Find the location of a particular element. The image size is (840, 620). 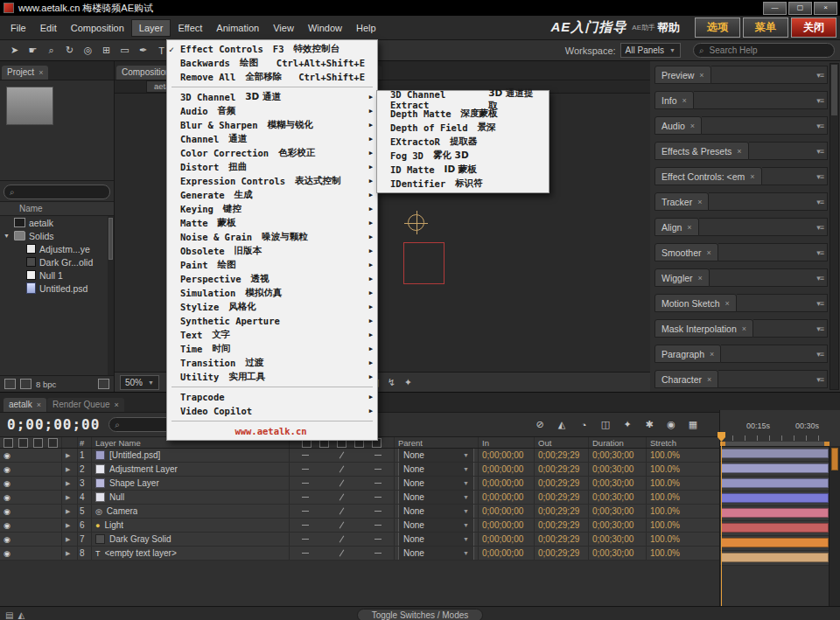

submenu-item: Fog 3D 雾化 3D is located at coordinates (463, 156).